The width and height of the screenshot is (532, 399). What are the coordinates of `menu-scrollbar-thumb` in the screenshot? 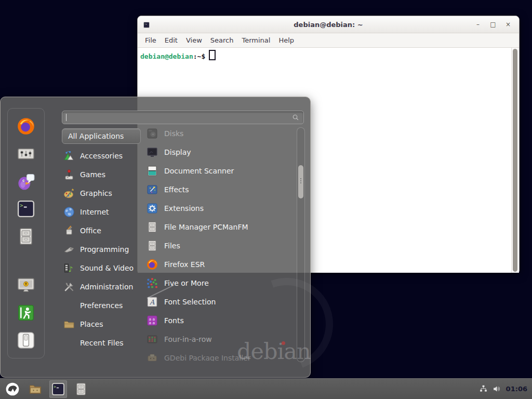 It's located at (301, 182).